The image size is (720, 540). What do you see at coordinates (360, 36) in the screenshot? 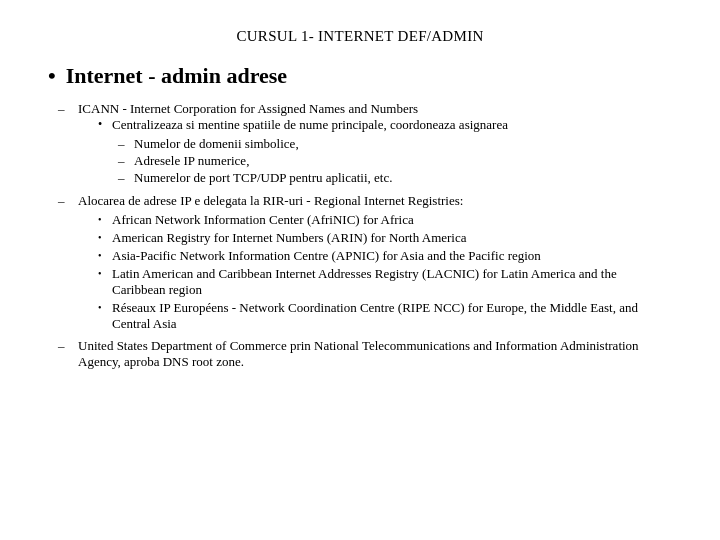
I see `page-title: CURSUL 1- INTERNET DEF/ADMIN` at bounding box center [360, 36].